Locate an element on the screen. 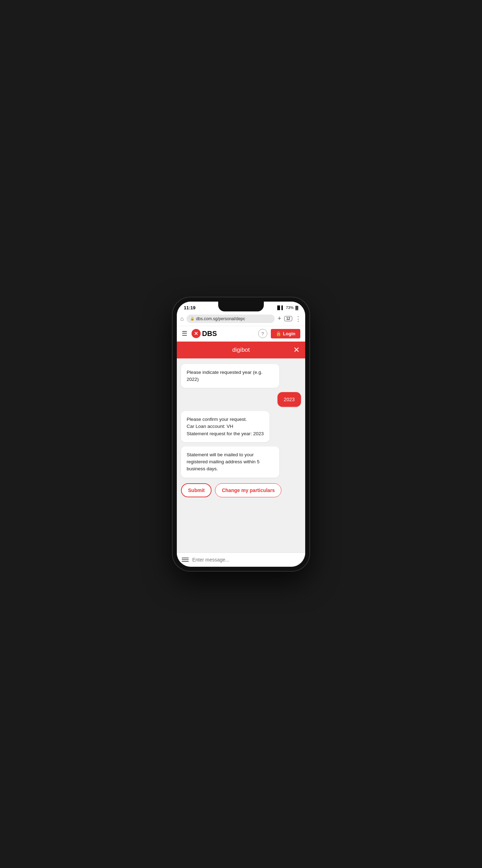  phone-frame: 11:19 ▐▌▌ 73% ▓ ⌂ 🔒 dbs.com.sg/personal/… is located at coordinates (241, 434).